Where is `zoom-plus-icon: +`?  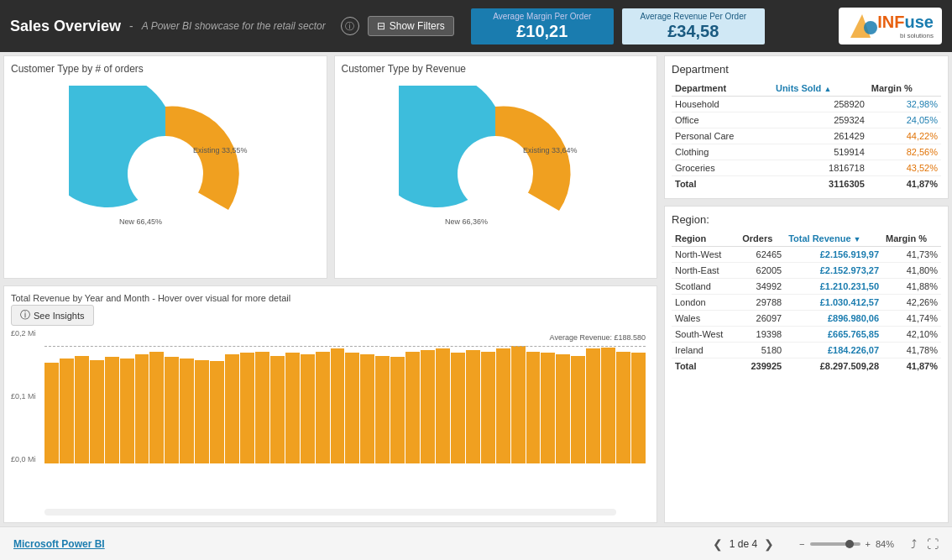
zoom-plus-icon: + is located at coordinates (868, 544).